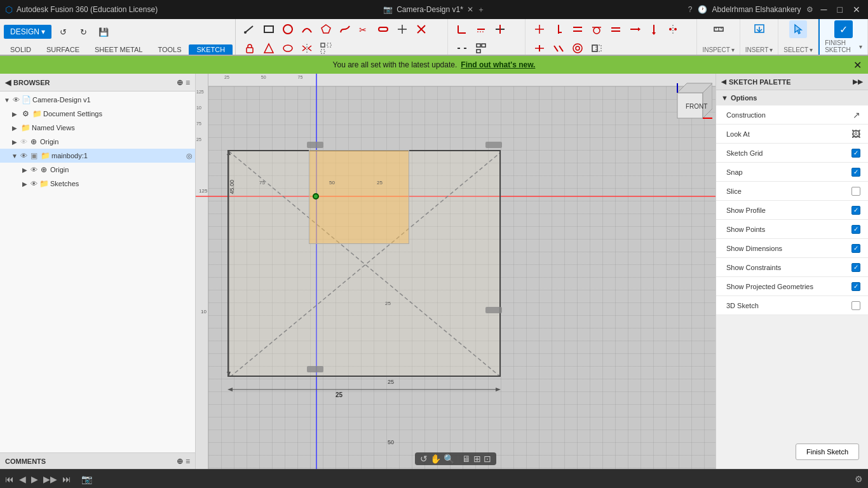  I want to click on expand-arrow-views: ▶, so click(15, 128).